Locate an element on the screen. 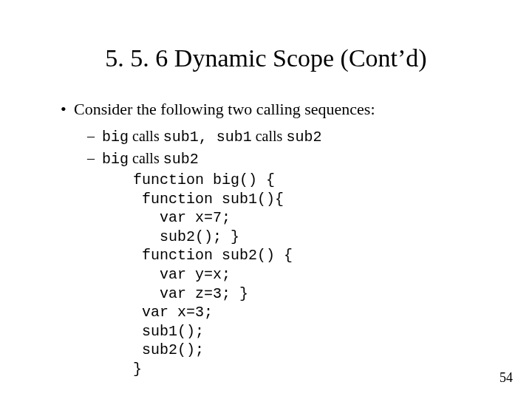 Image resolution: width=532 pixels, height=399 pixels. sequence-1: –big calls sub1, sub1 calls sub2 is located at coordinates (295, 137).